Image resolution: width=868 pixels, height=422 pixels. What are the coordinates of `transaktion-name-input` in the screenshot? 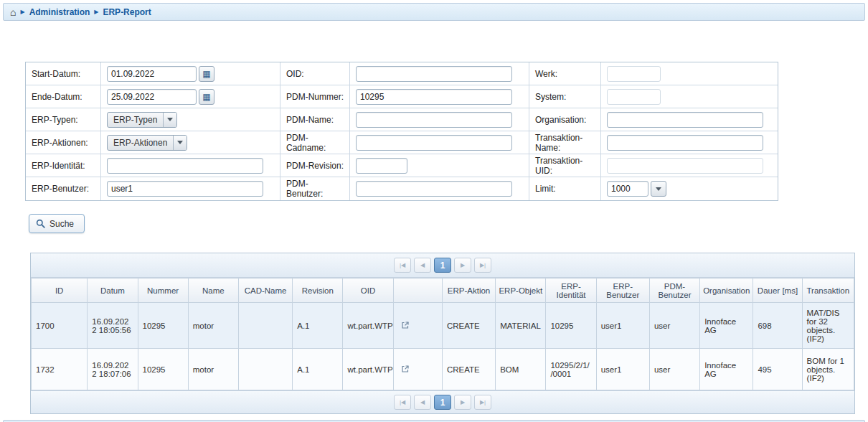 It's located at (685, 143).